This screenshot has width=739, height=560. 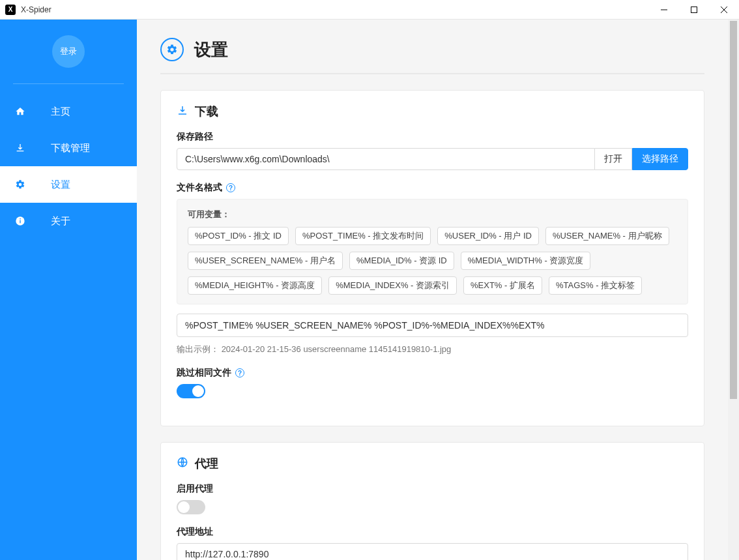 What do you see at coordinates (61, 222) in the screenshot?
I see `sidebar-item-label: 关于` at bounding box center [61, 222].